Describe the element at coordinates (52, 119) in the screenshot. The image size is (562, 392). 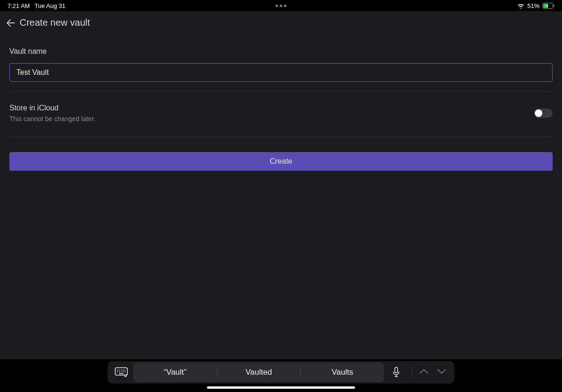
I see `icloud-subtitle: This cannot be changed later.` at that location.